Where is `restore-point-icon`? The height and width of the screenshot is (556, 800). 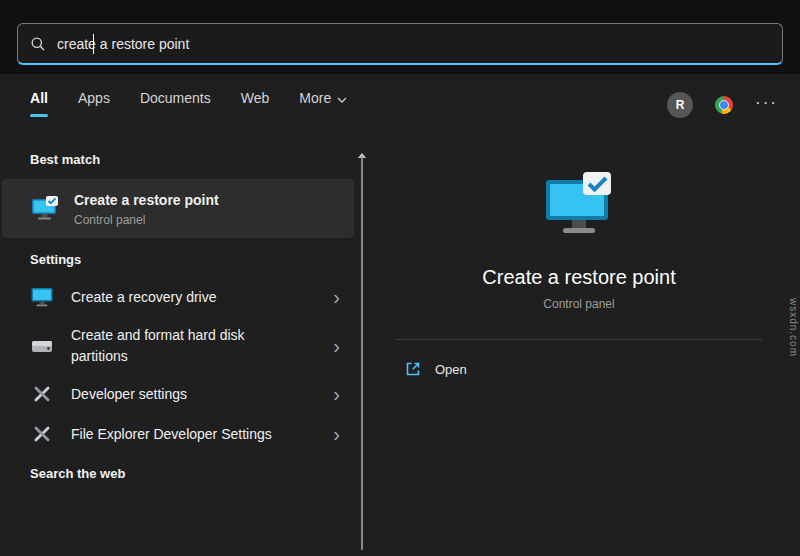 restore-point-icon is located at coordinates (45, 209).